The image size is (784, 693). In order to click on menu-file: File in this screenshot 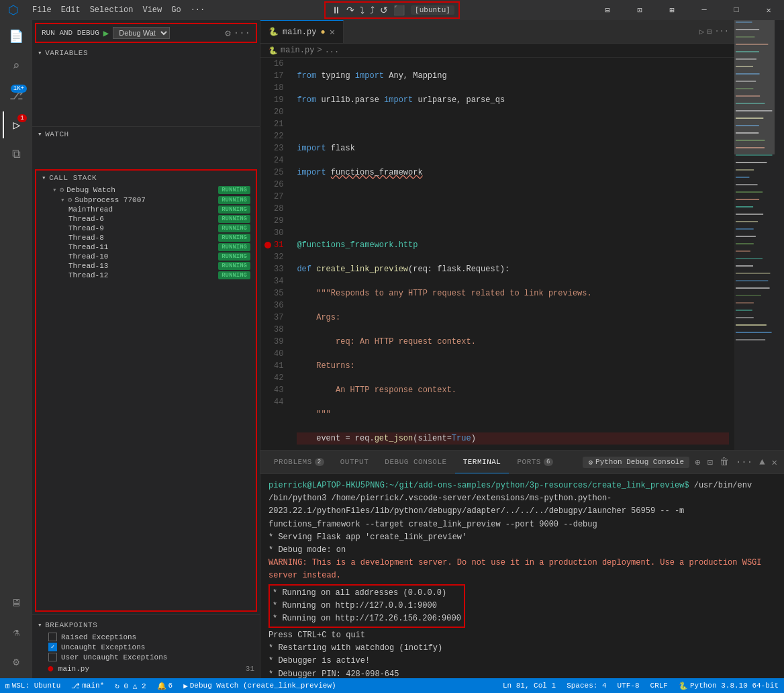, I will do `click(42, 10)`.